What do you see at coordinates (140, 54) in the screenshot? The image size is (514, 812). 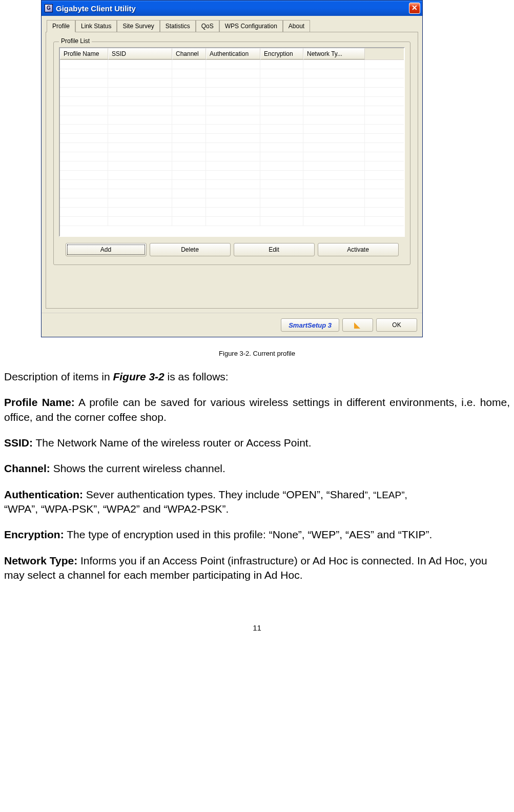 I see `column-header-ssid: SSID` at bounding box center [140, 54].